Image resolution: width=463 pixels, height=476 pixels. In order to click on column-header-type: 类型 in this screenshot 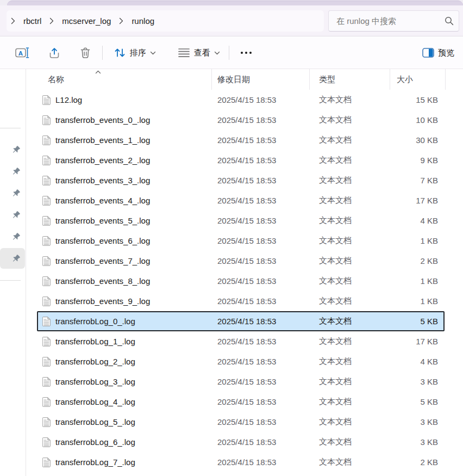, I will do `click(350, 79)`.